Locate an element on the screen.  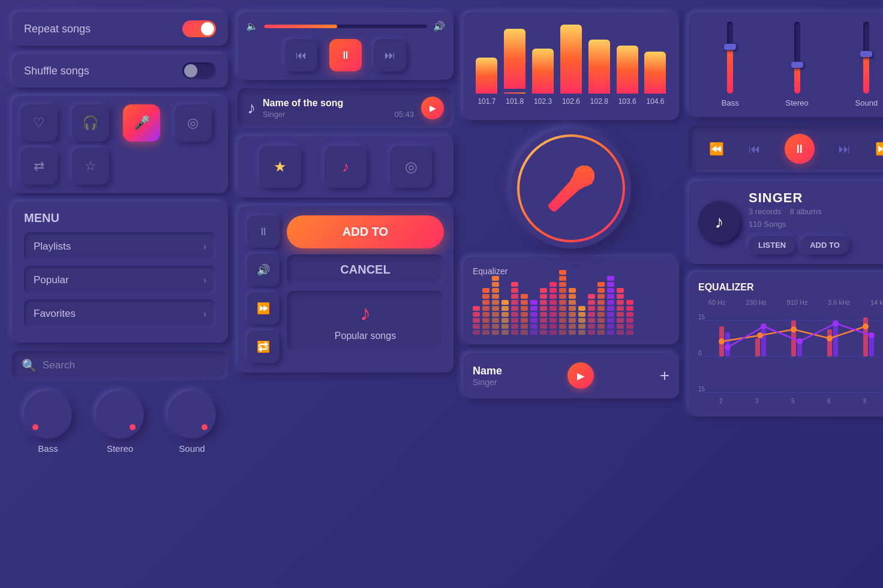
shuffle-label: Shuffle songs is located at coordinates (56, 71).